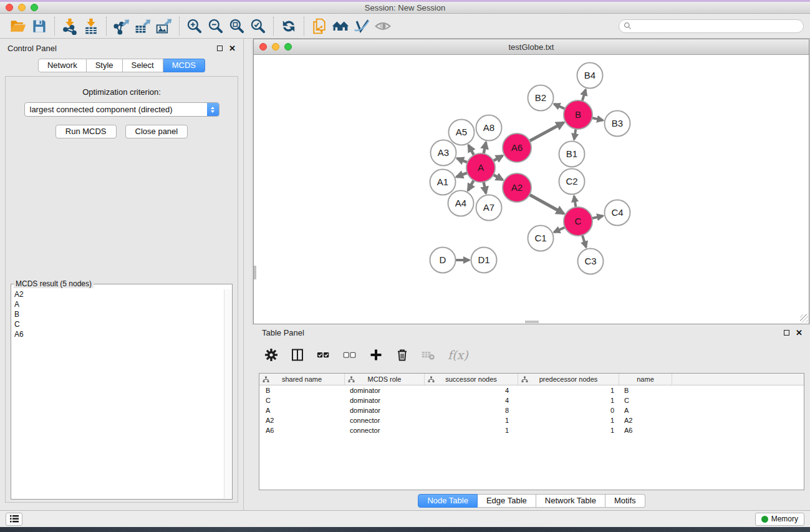  I want to click on window-resize-grip, so click(804, 318).